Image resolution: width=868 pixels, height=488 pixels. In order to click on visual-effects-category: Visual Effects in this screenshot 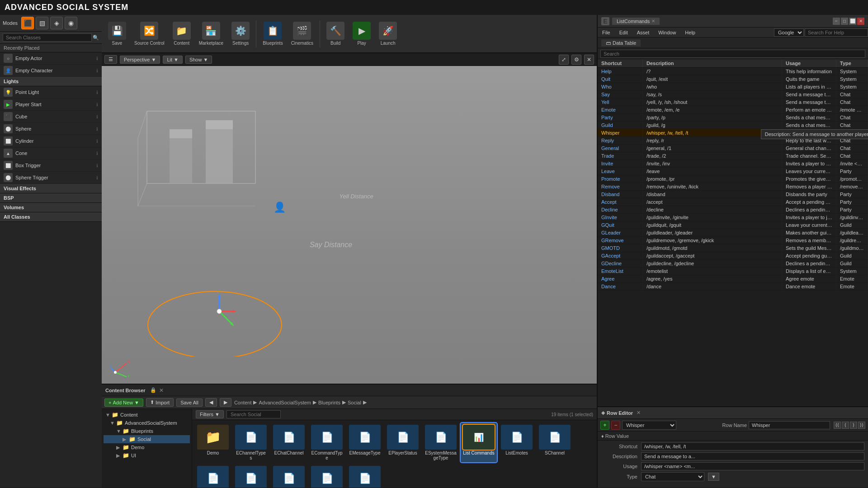, I will do `click(51, 189)`.